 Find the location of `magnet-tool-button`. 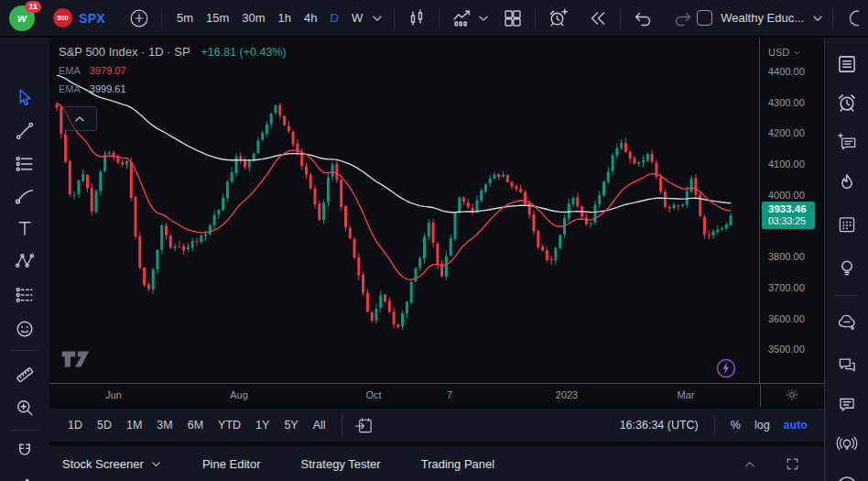

magnet-tool-button is located at coordinates (26, 453).